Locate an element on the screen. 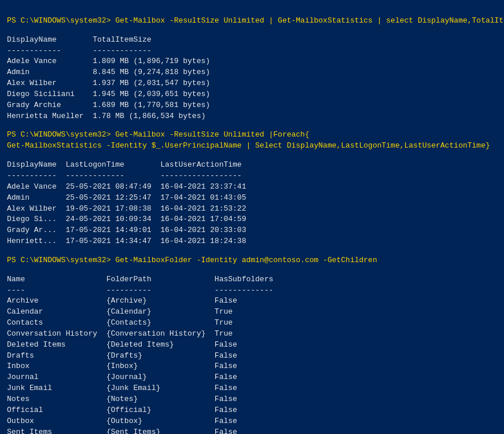  table-row: Grady Archie 1.689 MB (1,770,581 bytes) is located at coordinates (252, 105).